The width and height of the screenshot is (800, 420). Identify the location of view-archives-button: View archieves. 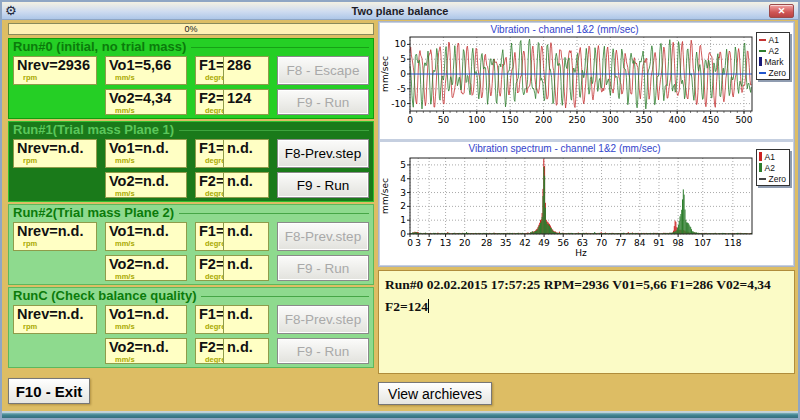
(435, 394).